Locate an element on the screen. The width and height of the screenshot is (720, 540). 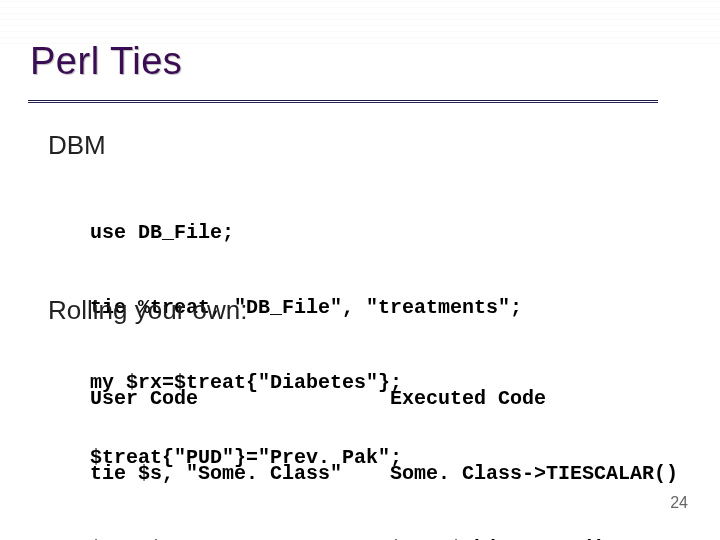
top-decor is located at coordinates (360, 22).